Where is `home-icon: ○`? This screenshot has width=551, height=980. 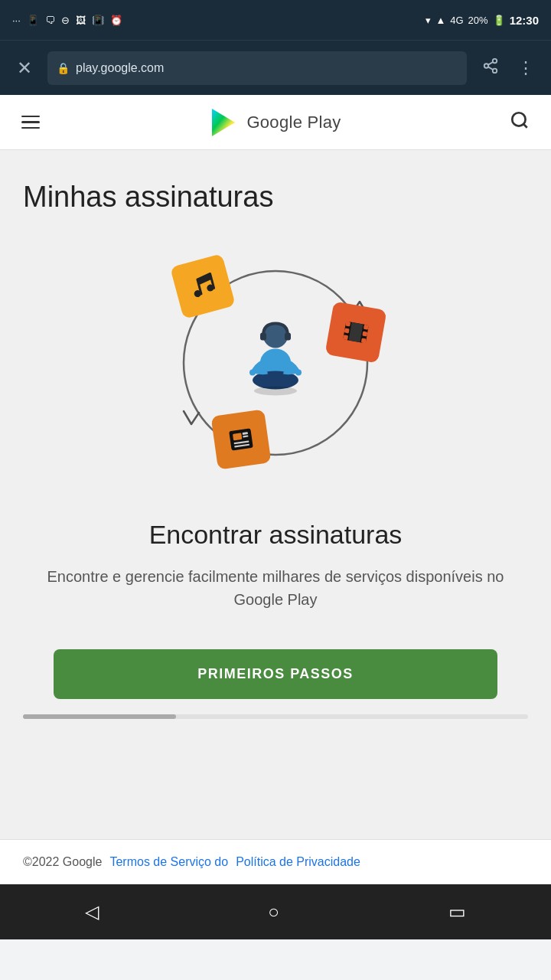
home-icon: ○ is located at coordinates (274, 911).